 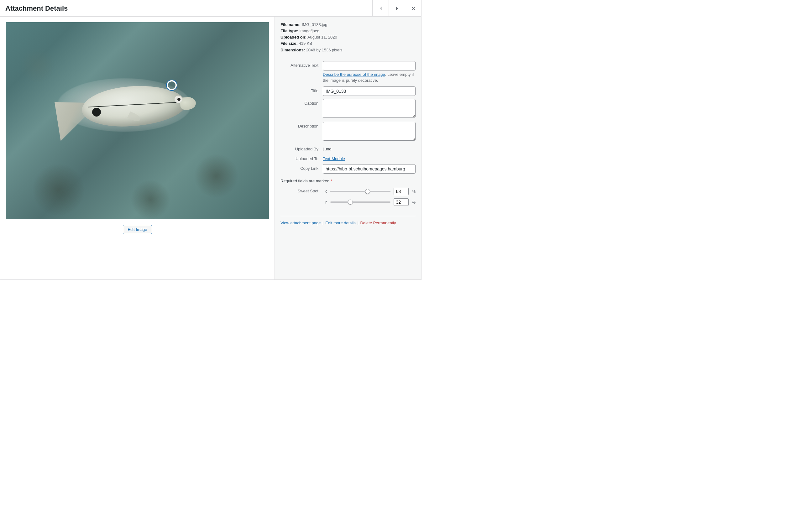 I want to click on sep-1: |, so click(x=323, y=223).